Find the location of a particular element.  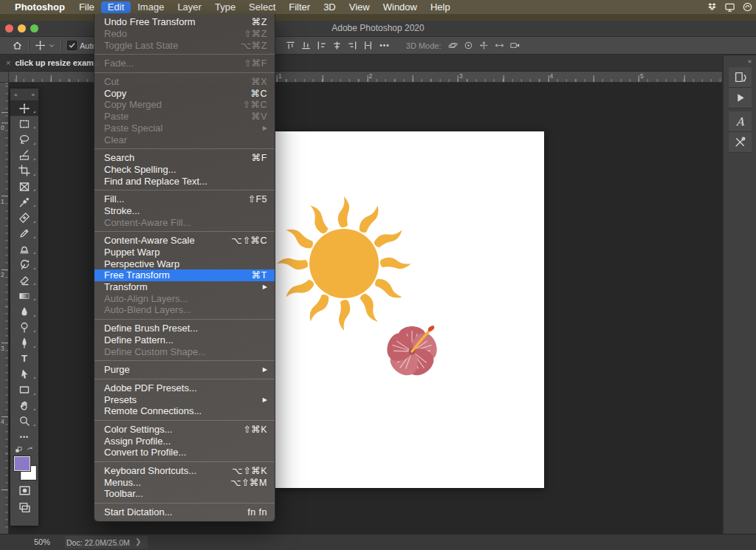

menu-item-adobe-pdf-presets: Adobe PDF Presets... is located at coordinates (185, 388).